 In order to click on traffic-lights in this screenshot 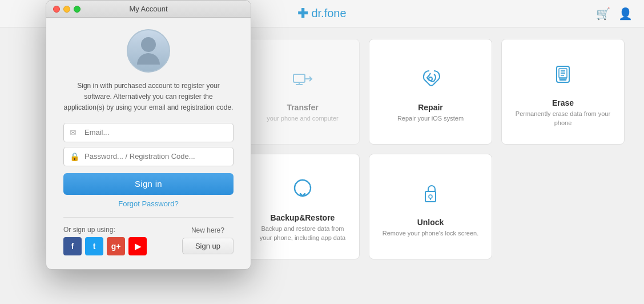, I will do `click(67, 9)`.